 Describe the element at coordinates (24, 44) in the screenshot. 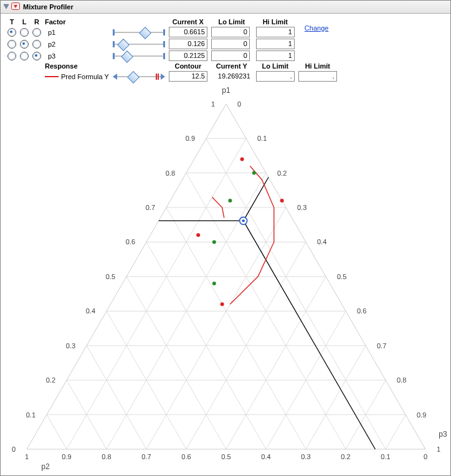

I see `radio-p2-L` at that location.